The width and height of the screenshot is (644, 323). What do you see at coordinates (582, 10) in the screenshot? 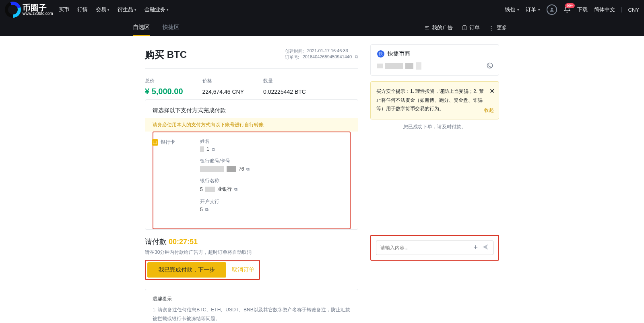
I see `nav-download: 下载` at bounding box center [582, 10].